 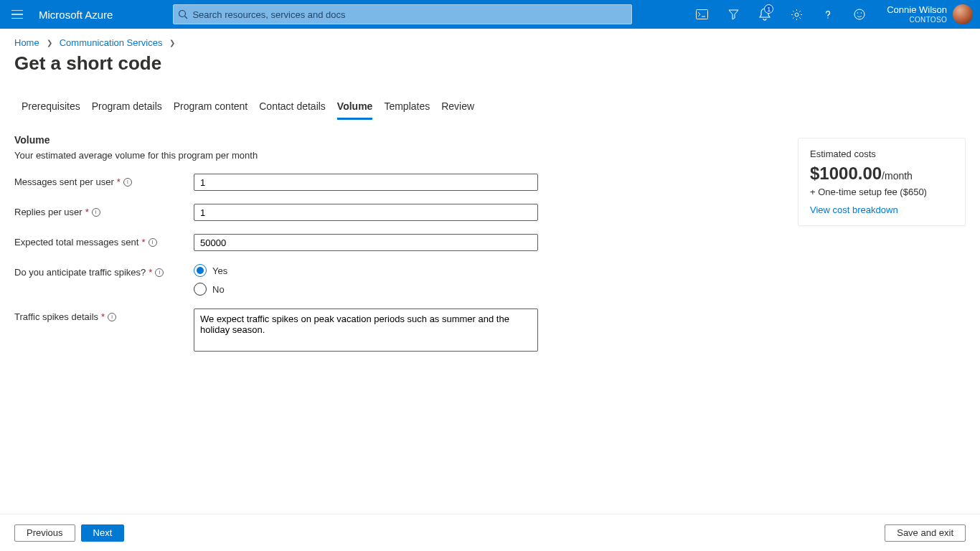 What do you see at coordinates (293, 110) in the screenshot?
I see `tab-contact-details: Contact details` at bounding box center [293, 110].